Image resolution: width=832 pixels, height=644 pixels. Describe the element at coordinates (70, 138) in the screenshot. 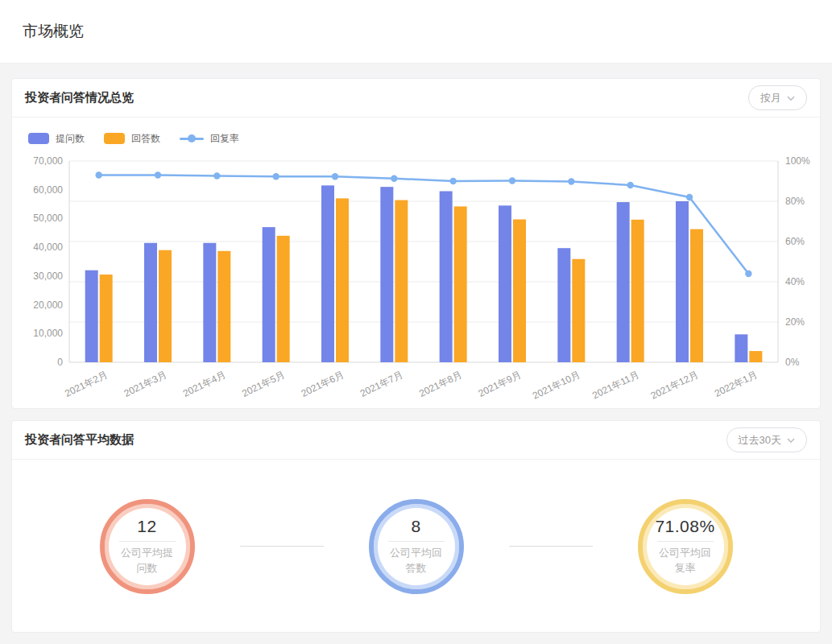

I see `legend-label: 提问数` at that location.